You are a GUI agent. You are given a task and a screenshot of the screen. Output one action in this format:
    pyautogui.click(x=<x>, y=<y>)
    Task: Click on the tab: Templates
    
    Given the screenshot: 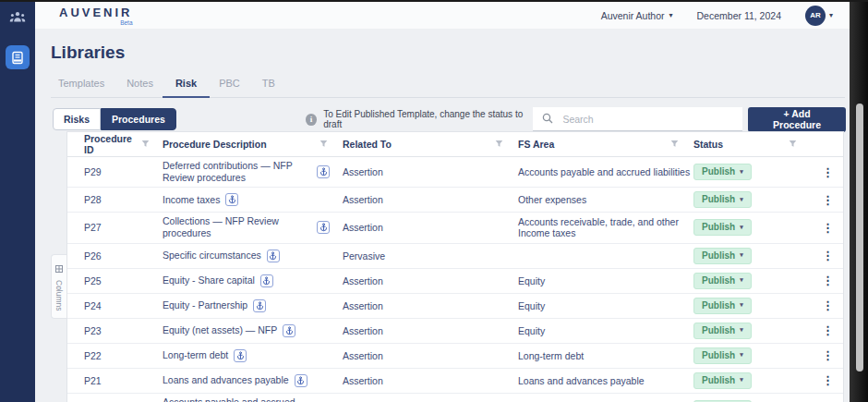 What is the action you would take?
    pyautogui.click(x=81, y=85)
    